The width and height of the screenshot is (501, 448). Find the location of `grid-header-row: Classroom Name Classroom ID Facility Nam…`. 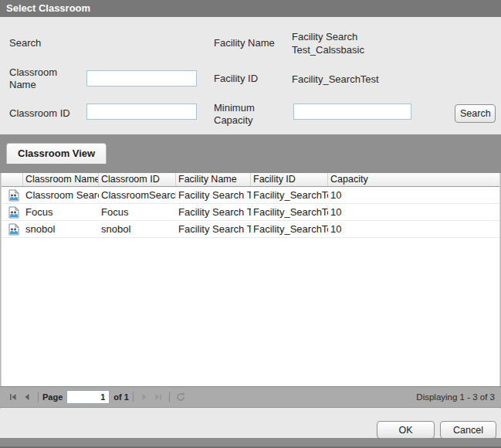

grid-header-row: Classroom Name Classroom ID Facility Nam… is located at coordinates (250, 180).